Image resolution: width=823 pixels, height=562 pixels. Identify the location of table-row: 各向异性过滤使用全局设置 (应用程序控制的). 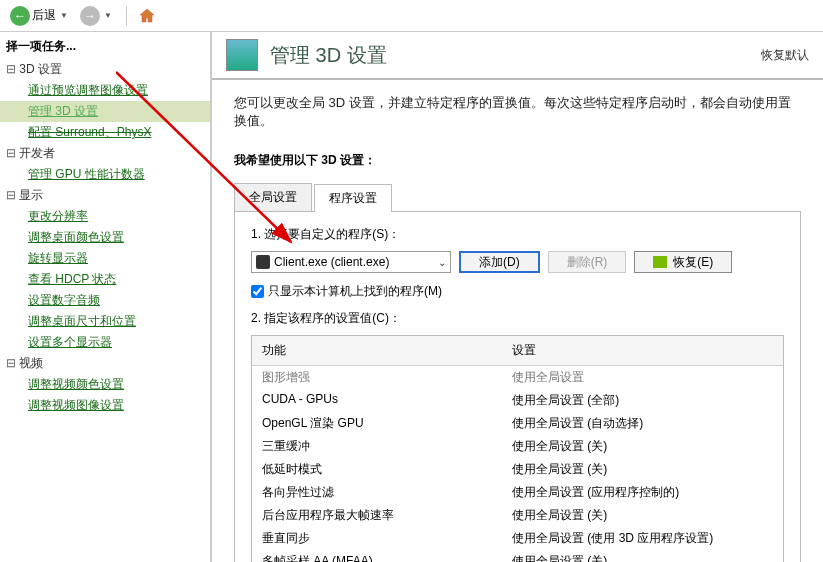
(518, 492).